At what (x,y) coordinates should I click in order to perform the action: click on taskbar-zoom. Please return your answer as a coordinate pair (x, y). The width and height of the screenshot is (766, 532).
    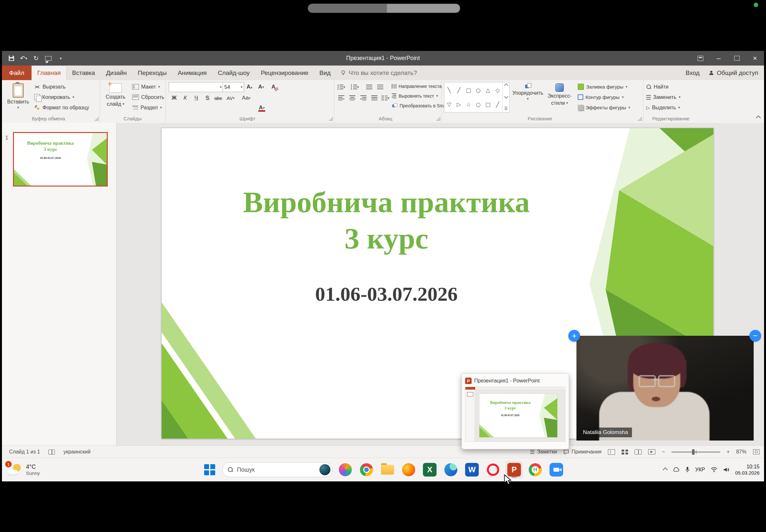
    Looking at the image, I should click on (556, 470).